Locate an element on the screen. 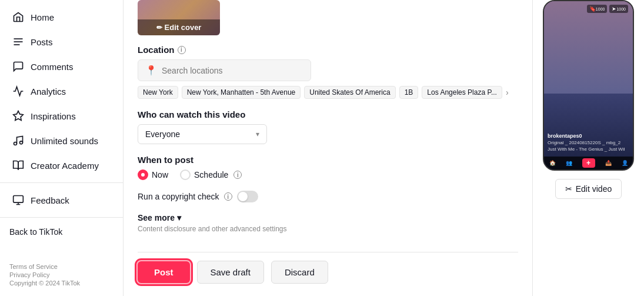  phone-username: brokentapes0 is located at coordinates (588, 136).